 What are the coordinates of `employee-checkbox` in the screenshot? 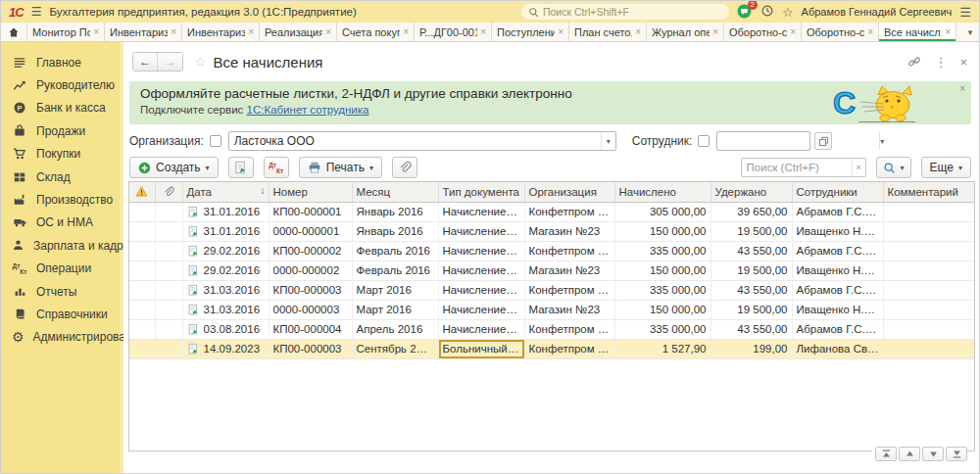 It's located at (704, 141).